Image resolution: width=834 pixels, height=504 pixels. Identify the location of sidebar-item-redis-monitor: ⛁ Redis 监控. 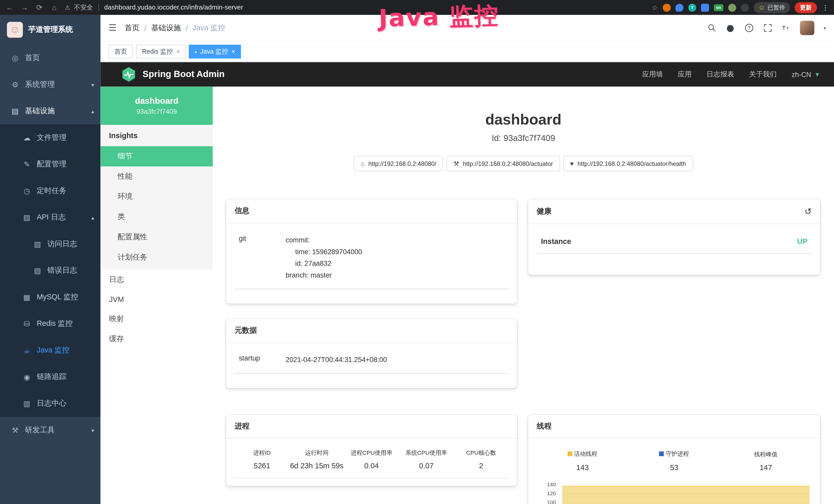
(50, 324).